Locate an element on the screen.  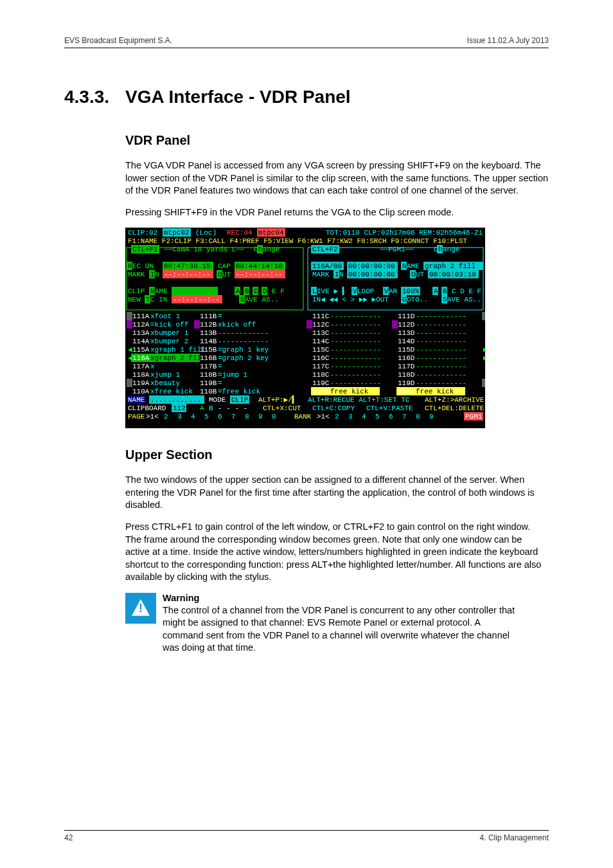
svg-text: 116B is located at coordinates (208, 358).